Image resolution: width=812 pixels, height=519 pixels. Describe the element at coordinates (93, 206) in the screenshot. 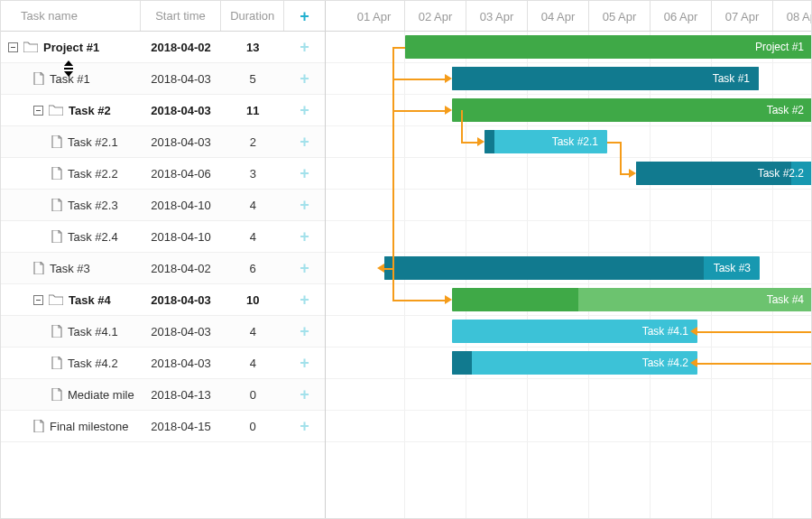

I see `task-name-label: Task #2.3` at that location.